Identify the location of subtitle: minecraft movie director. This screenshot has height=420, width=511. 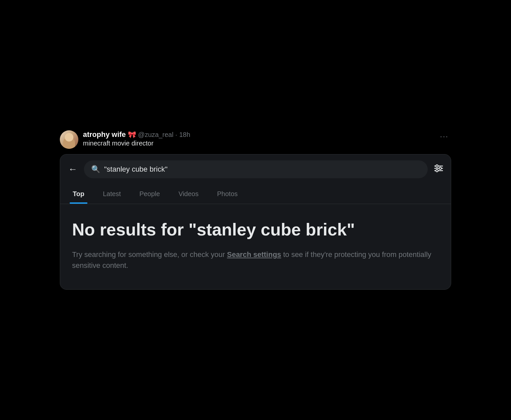
(137, 144).